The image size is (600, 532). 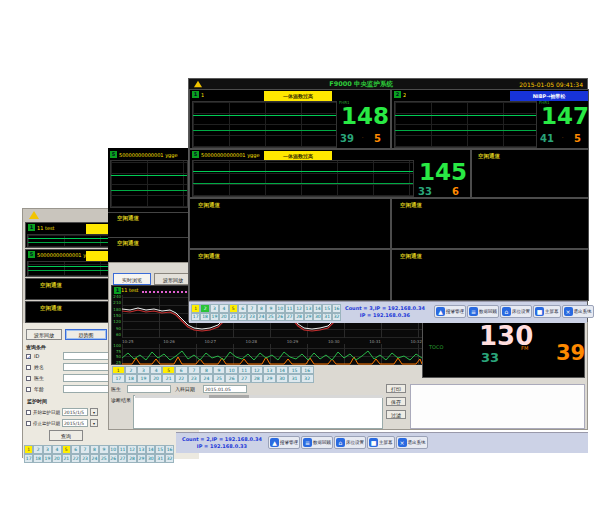 I want to click on filter-button: 过滤, so click(x=396, y=414).